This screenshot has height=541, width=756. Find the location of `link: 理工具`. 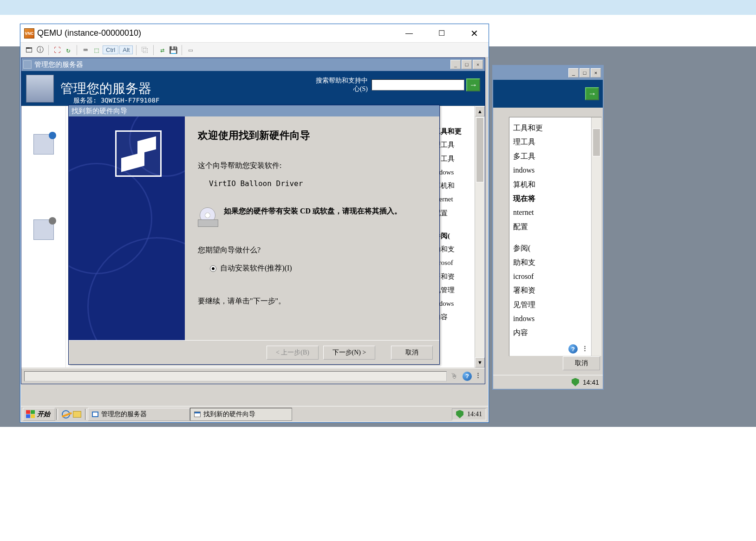

link: 理工具 is located at coordinates (454, 145).